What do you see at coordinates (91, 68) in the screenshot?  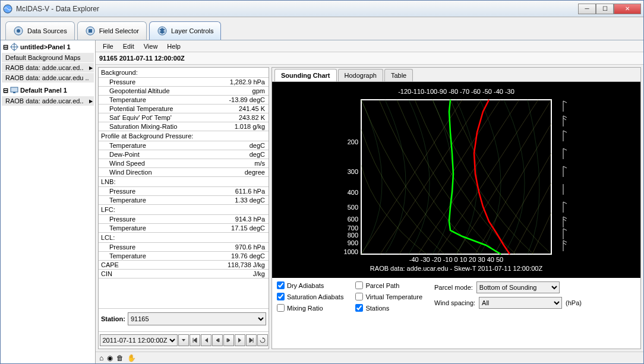 I see `chevron-right-icon: ▶` at bounding box center [91, 68].